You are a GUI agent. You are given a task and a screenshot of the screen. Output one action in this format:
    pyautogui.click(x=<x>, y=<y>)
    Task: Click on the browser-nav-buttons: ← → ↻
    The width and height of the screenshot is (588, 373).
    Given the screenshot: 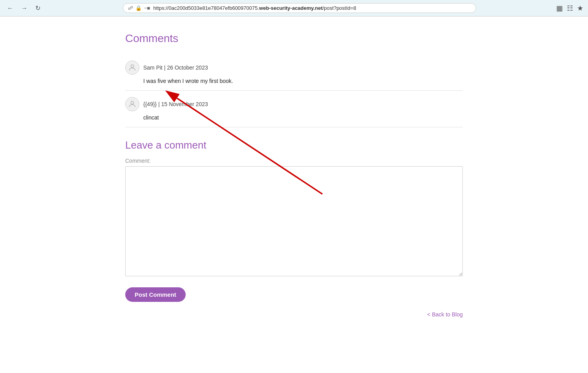 What is the action you would take?
    pyautogui.click(x=24, y=8)
    